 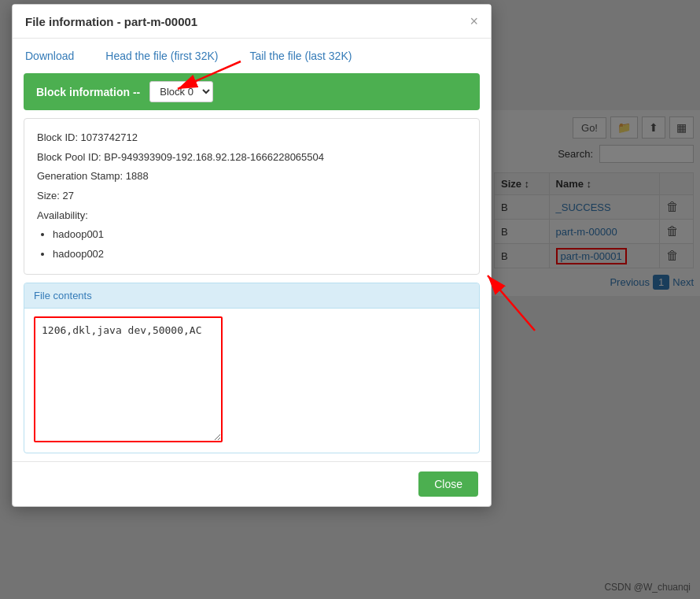 What do you see at coordinates (50, 56) in the screenshot?
I see `download-link: Download` at bounding box center [50, 56].